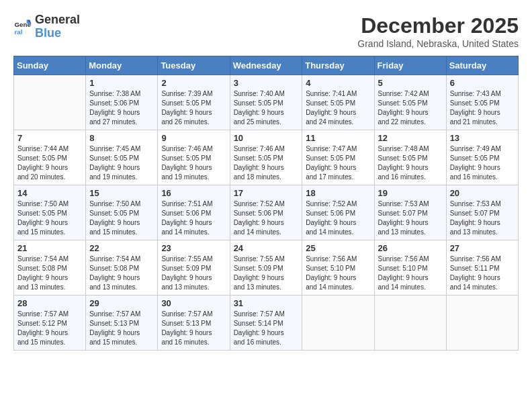 The height and width of the screenshot is (411, 532). Describe the element at coordinates (193, 193) in the screenshot. I see `day-number: 16` at that location.